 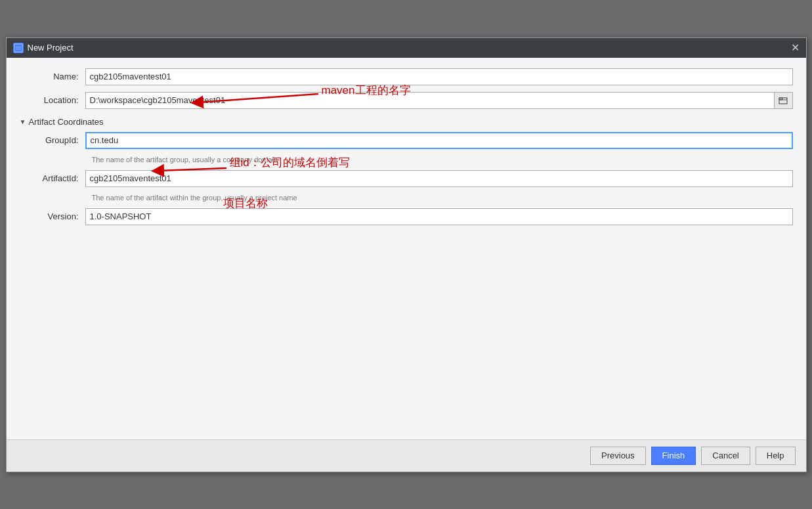 I want to click on groupid-label: GroupId:, so click(x=53, y=141).